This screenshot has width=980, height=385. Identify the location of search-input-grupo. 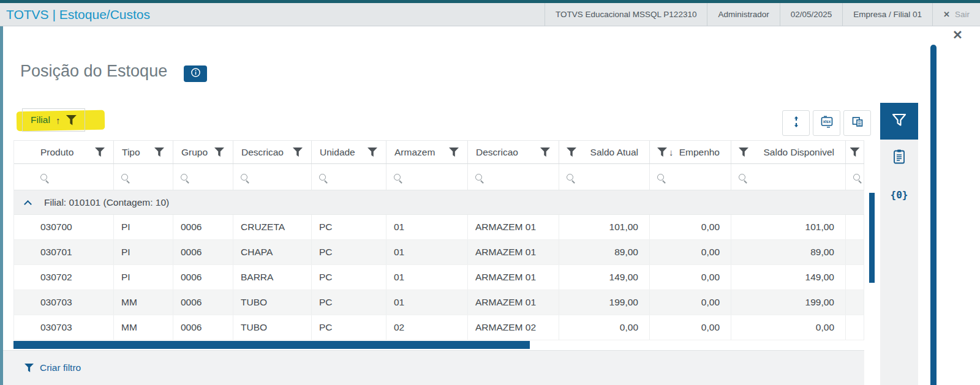
(213, 177).